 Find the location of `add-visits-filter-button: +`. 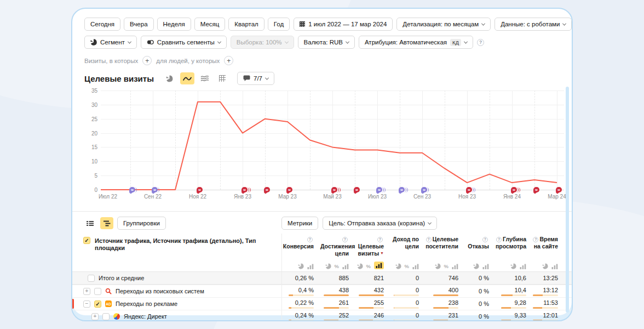

add-visits-filter-button: + is located at coordinates (147, 60).